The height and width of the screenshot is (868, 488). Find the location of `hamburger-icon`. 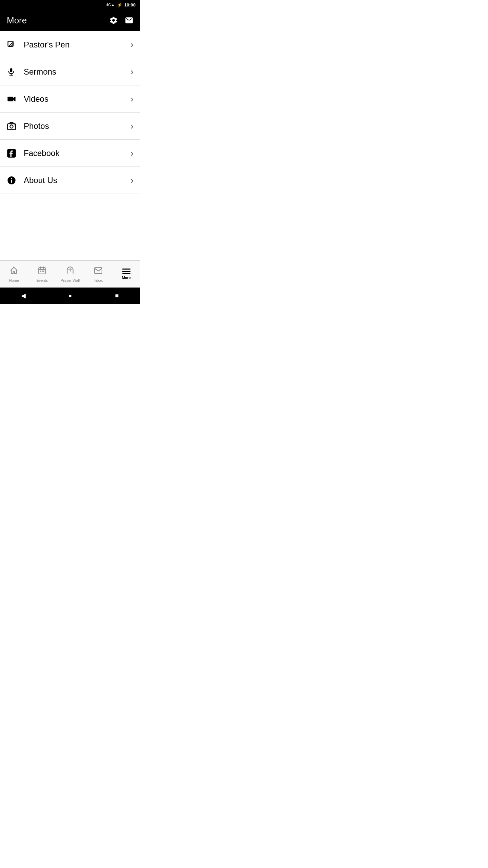

hamburger-icon is located at coordinates (126, 271).